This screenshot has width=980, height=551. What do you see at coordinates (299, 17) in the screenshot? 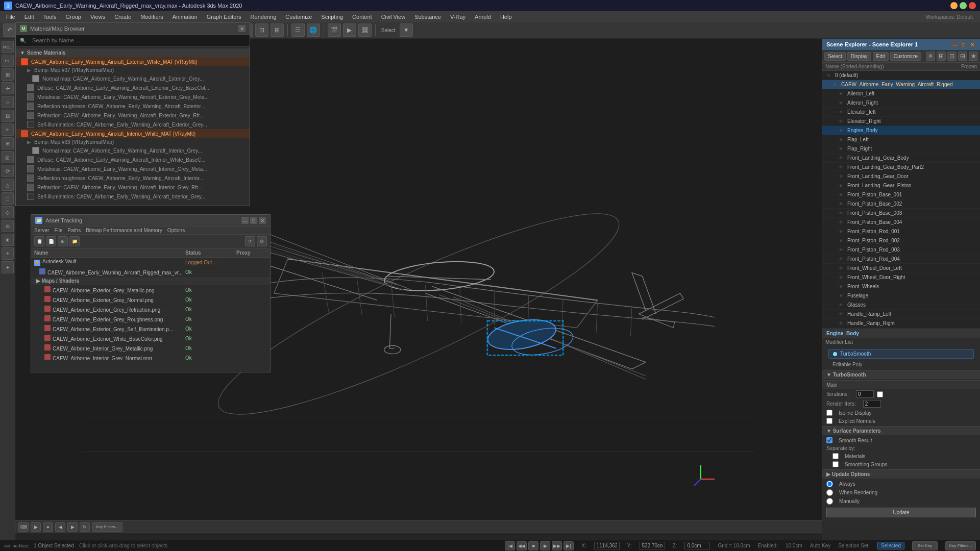
I see `menu-customize: Customize` at bounding box center [299, 17].